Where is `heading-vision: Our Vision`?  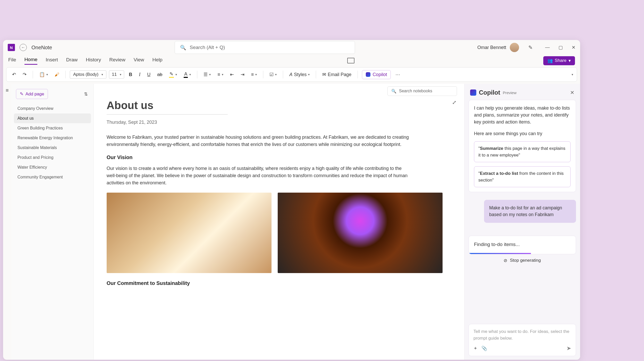 heading-vision: Our Vision is located at coordinates (279, 157).